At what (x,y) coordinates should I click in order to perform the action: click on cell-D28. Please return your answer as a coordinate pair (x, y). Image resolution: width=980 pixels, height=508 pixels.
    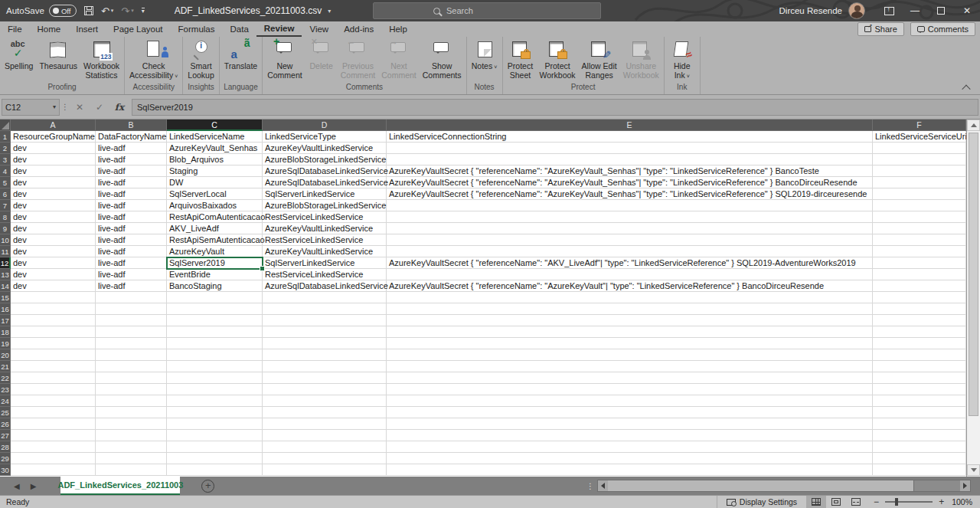
    Looking at the image, I should click on (325, 447).